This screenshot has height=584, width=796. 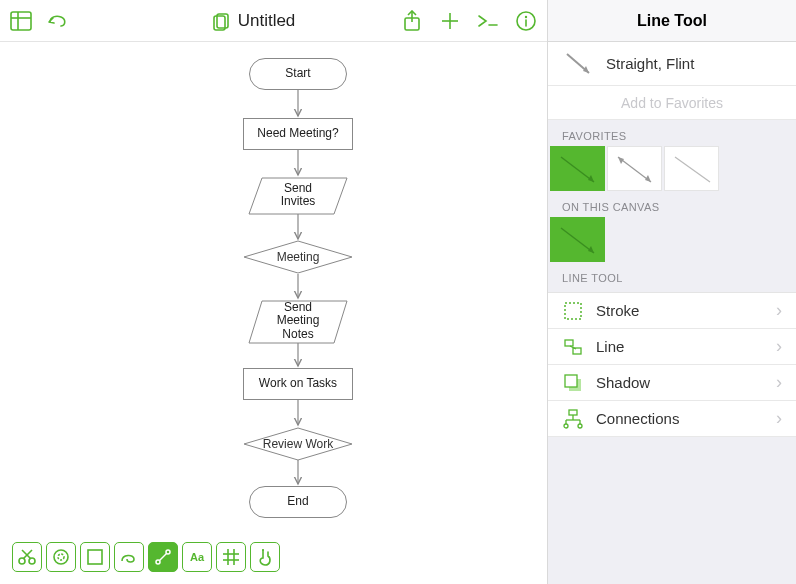 What do you see at coordinates (298, 502) in the screenshot?
I see `node-end: End` at bounding box center [298, 502].